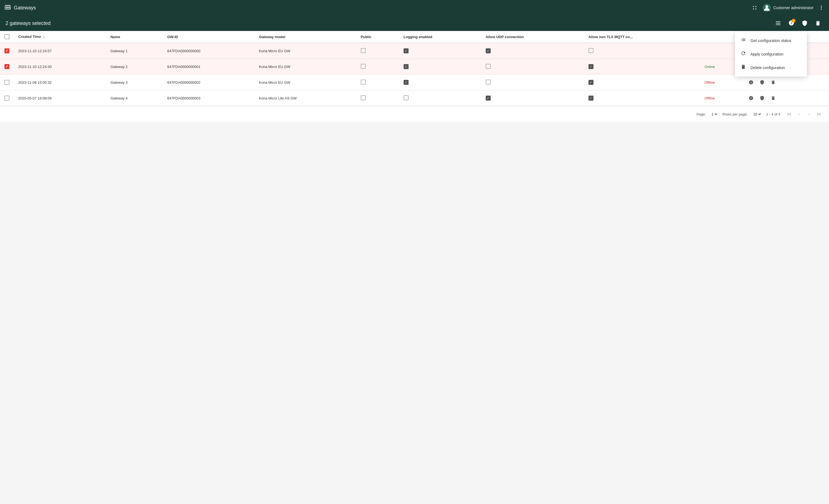 The width and height of the screenshot is (829, 504). Describe the element at coordinates (30, 37) in the screenshot. I see `col-created-time-label: Created Time` at that location.